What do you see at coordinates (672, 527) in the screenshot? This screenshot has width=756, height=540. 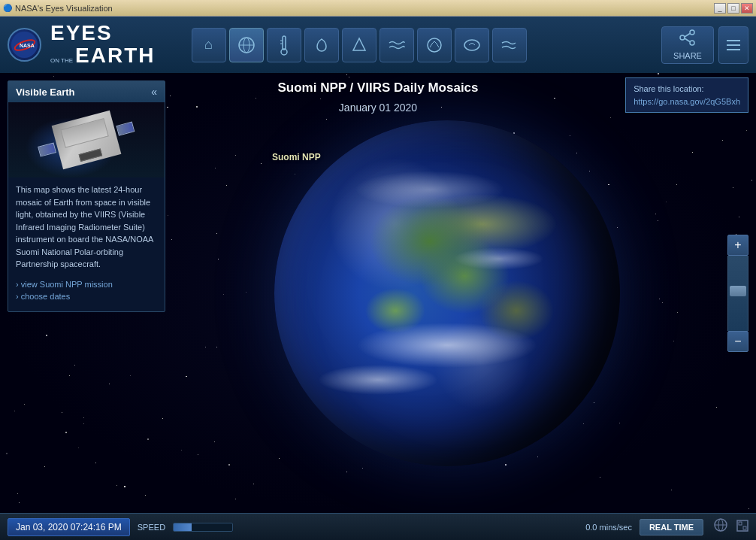 I see `realtime-button: REAL TIME` at bounding box center [672, 527].